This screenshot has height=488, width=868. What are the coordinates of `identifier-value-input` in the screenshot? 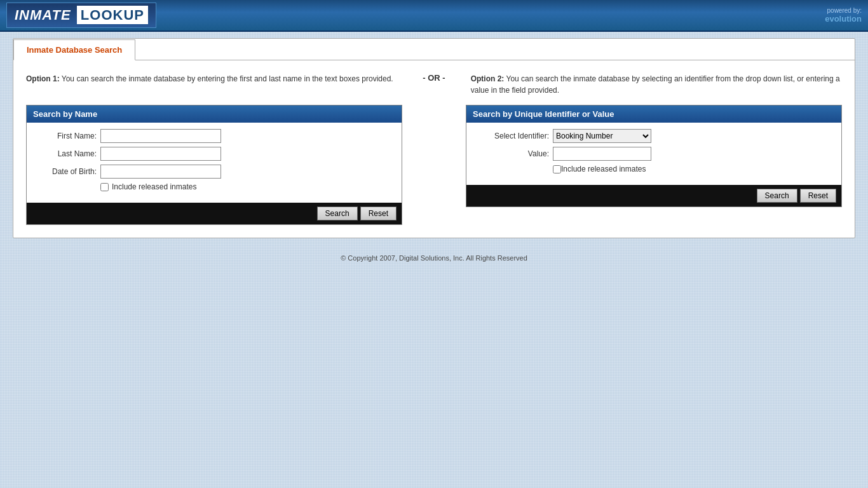 It's located at (602, 154).